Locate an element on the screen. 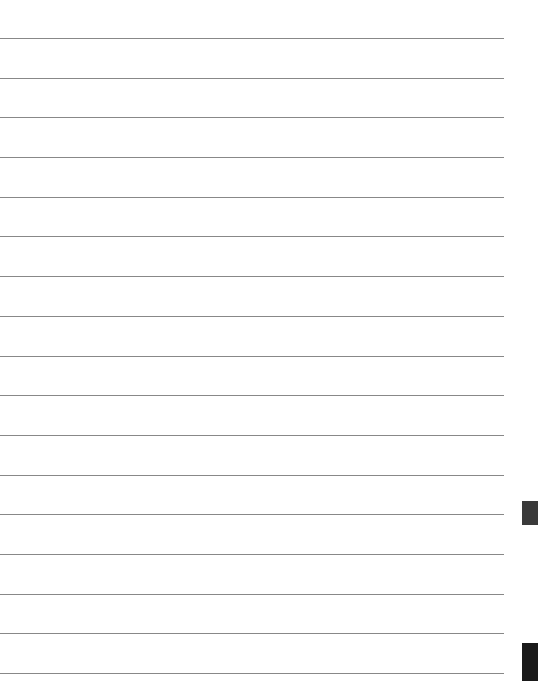 The height and width of the screenshot is (681, 538). edge-marker-bottom is located at coordinates (530, 662).